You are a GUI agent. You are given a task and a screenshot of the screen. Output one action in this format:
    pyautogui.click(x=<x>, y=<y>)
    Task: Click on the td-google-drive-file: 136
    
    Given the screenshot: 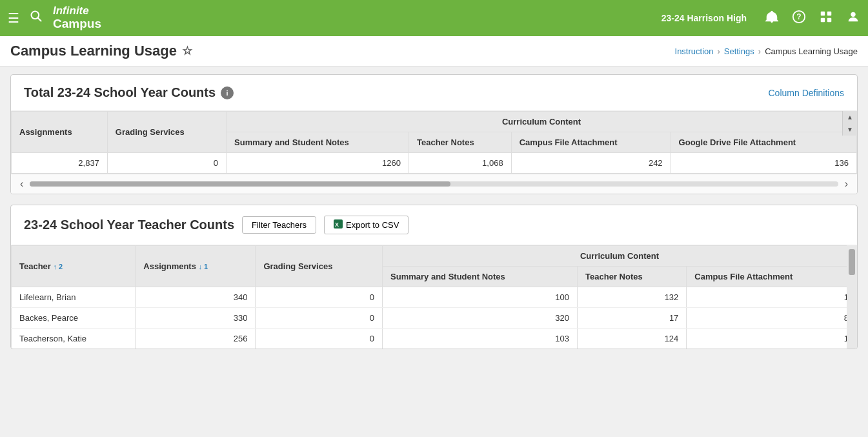 What is the action you would take?
    pyautogui.click(x=763, y=163)
    